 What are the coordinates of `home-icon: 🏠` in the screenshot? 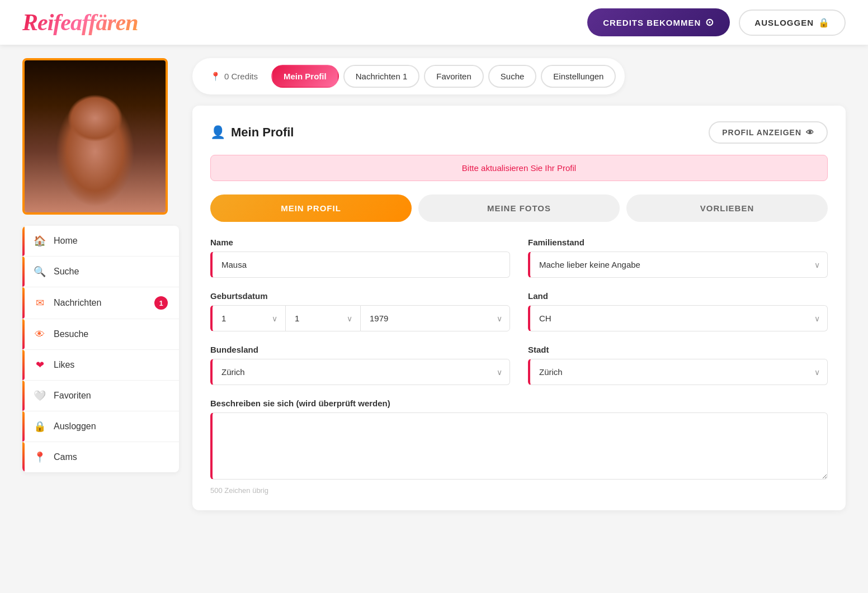 It's located at (40, 241).